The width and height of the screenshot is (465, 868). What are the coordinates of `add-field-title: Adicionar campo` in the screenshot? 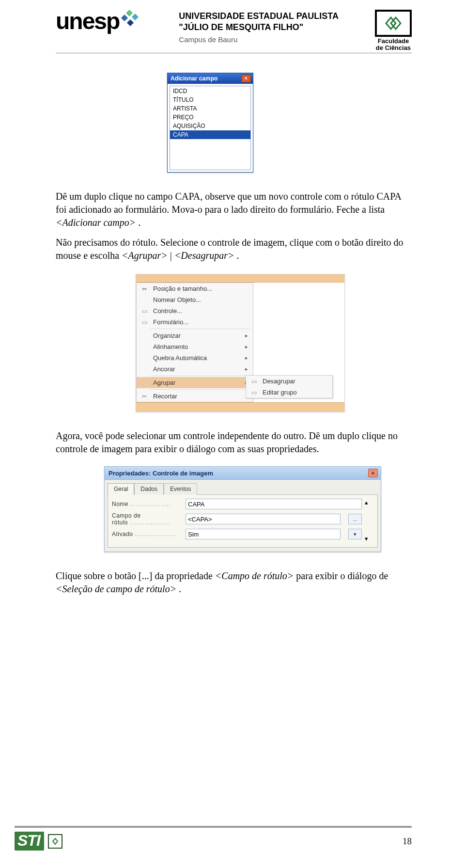 It's located at (194, 79).